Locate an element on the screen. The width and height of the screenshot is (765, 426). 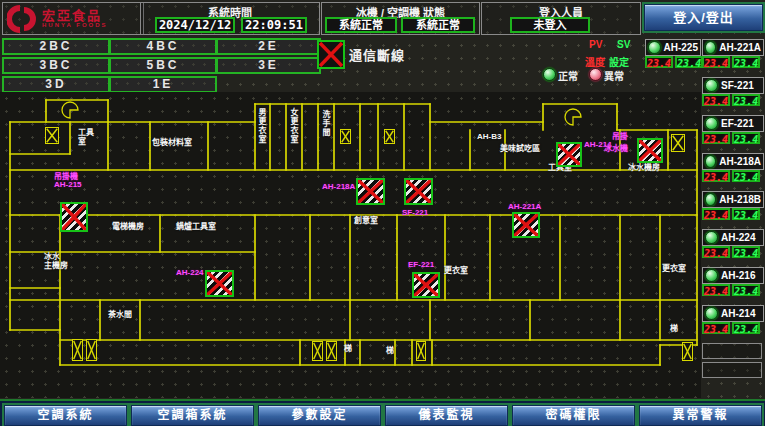
room-label: AH-B3 is located at coordinates (489, 136).